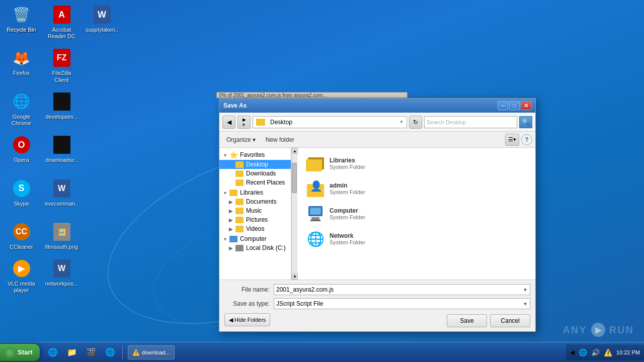 The image size is (644, 362). Describe the element at coordinates (247, 304) in the screenshot. I see `save-as-type-label: Save as type:` at that location.